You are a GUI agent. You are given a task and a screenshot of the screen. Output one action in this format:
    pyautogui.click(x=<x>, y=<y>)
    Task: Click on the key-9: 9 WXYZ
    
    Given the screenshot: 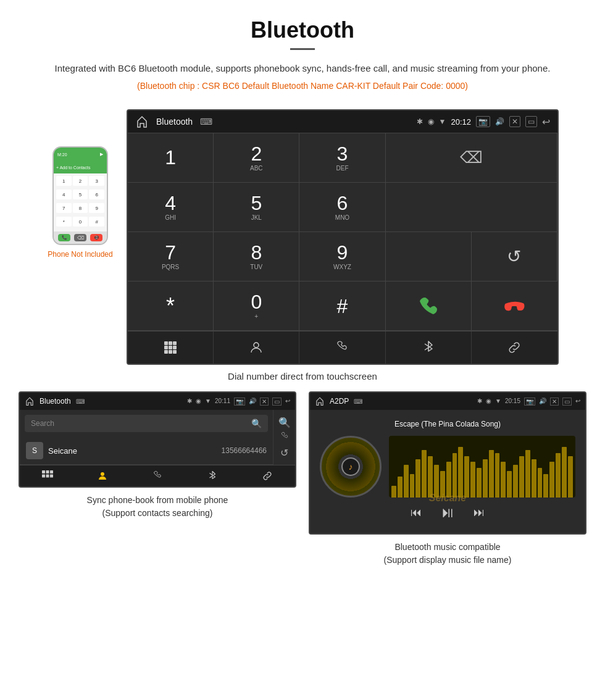 What is the action you would take?
    pyautogui.click(x=342, y=257)
    